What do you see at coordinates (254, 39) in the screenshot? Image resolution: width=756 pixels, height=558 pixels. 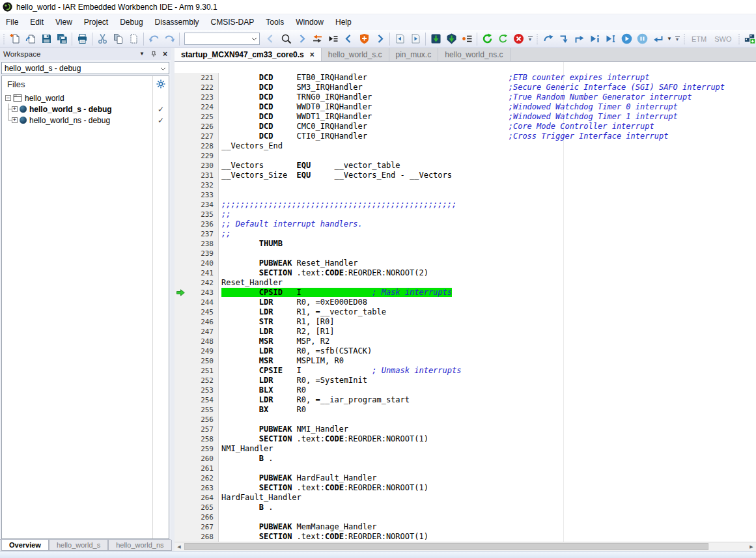 I see `search-dropdown-icon` at bounding box center [254, 39].